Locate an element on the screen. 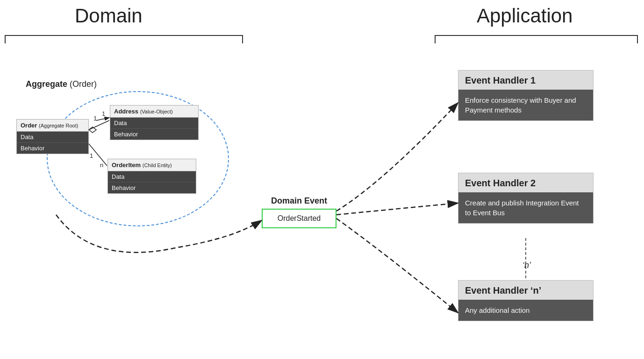 This screenshot has width=644, height=359. aggregate-paren: (Order) is located at coordinates (83, 84).